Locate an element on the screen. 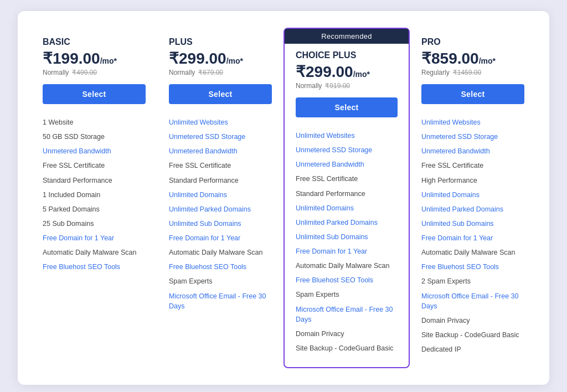 This screenshot has width=567, height=392. select-button-plus: Select is located at coordinates (220, 94).